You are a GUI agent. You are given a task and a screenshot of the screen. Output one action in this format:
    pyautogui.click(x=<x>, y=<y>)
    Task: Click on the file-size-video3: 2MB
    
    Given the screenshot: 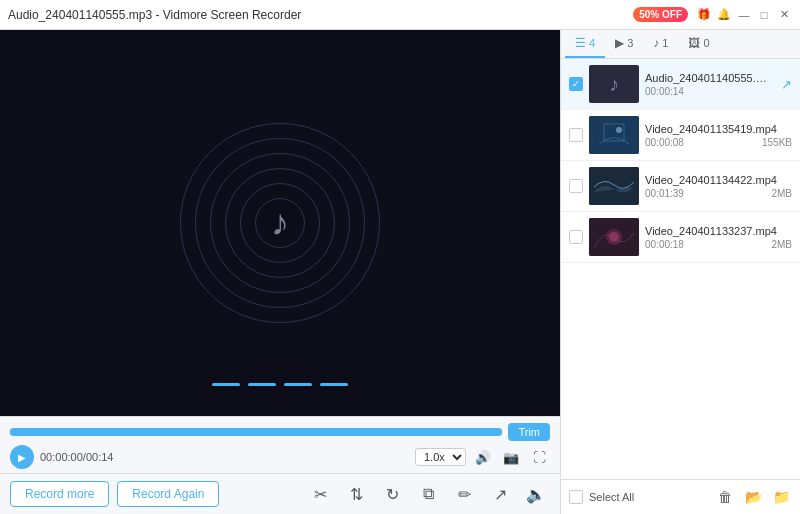 What is the action you would take?
    pyautogui.click(x=782, y=244)
    